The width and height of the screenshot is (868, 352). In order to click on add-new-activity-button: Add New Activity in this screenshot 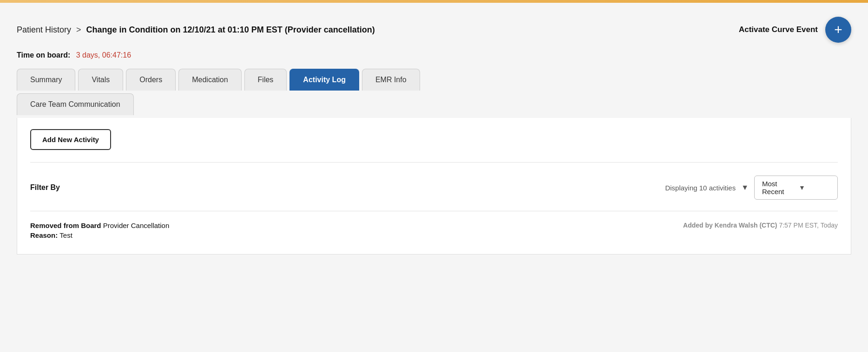, I will do `click(71, 139)`.